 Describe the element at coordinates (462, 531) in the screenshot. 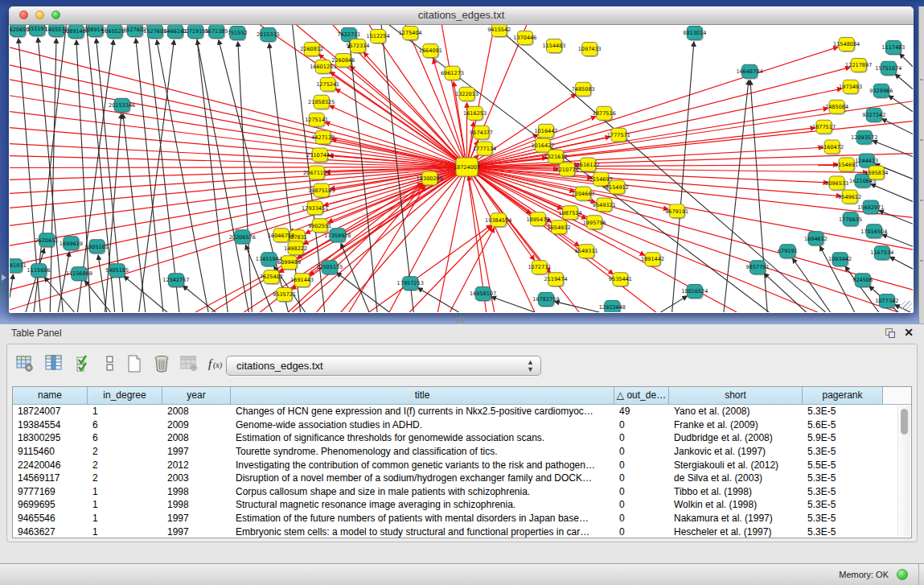

I see `table-row: 946362711997Embryonic stem cells: a mode…` at that location.